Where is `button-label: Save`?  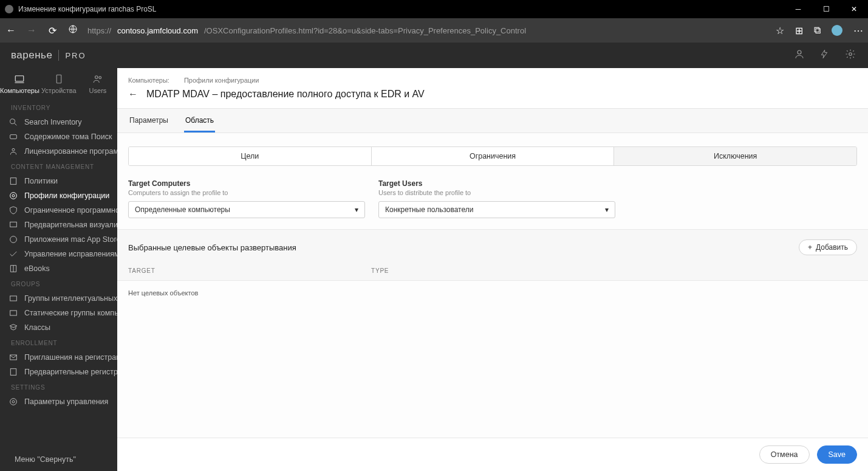
button-label: Save is located at coordinates (837, 455).